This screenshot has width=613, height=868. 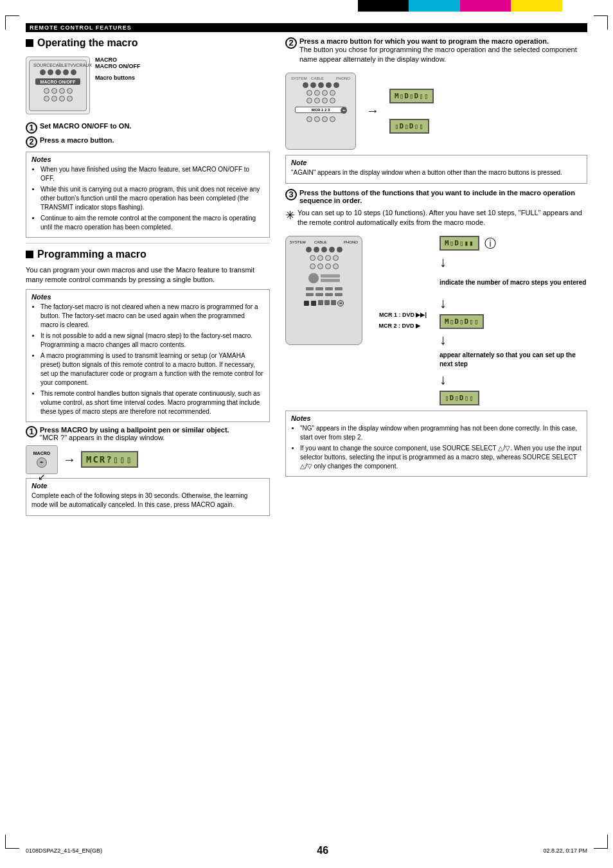 I want to click on section1-icon, so click(x=30, y=43).